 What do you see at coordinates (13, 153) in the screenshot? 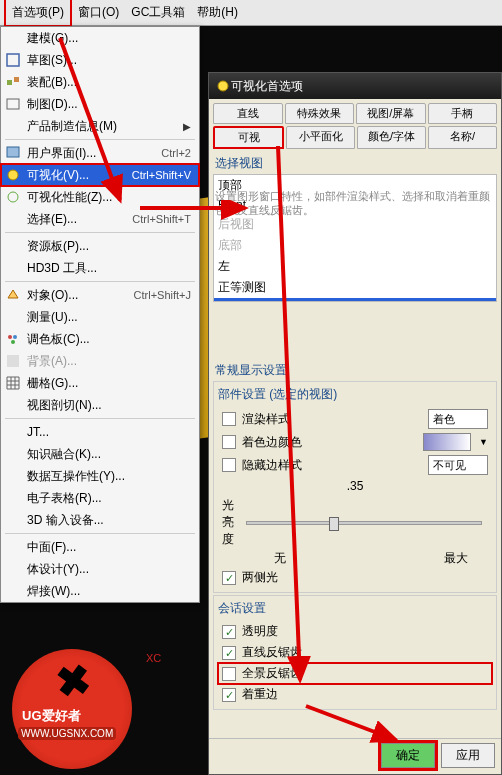
I see `ui-icon` at bounding box center [13, 153].